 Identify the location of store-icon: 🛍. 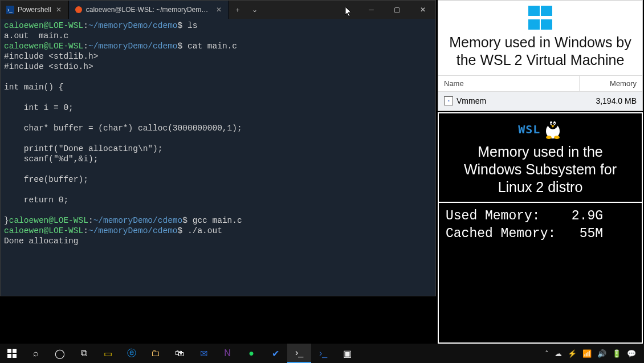
(180, 353).